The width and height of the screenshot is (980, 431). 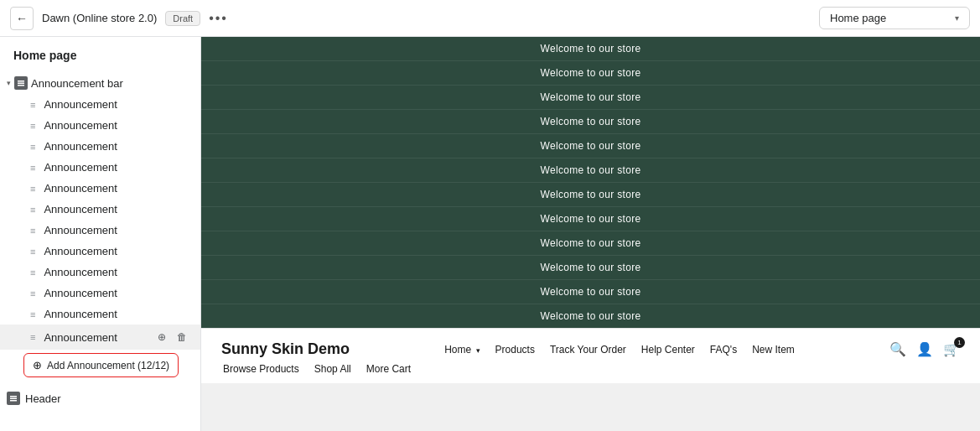 I want to click on add-announcement-label: Add Announcement (12/12), so click(x=108, y=366).